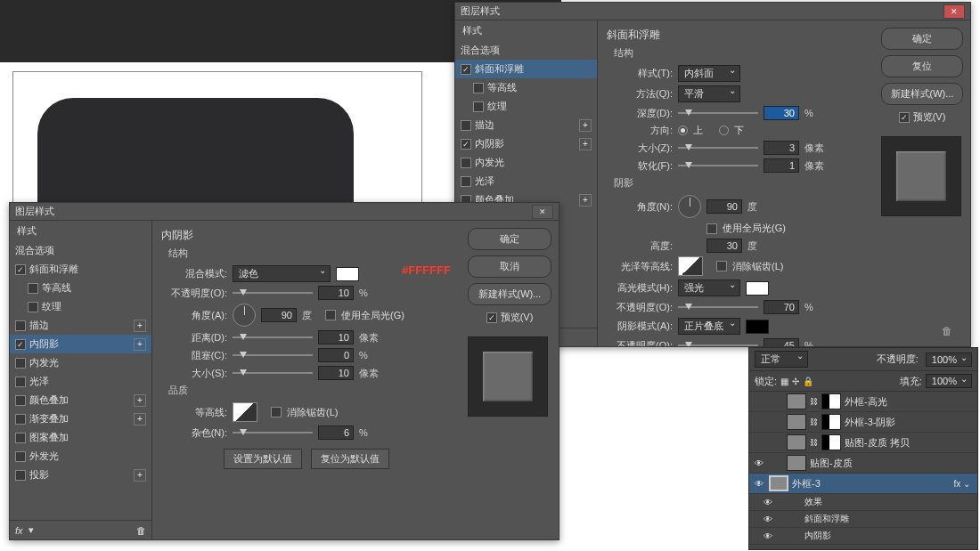 This screenshot has width=980, height=551. I want to click on layer-row: 👁外框-3fx ⌄, so click(863, 484).